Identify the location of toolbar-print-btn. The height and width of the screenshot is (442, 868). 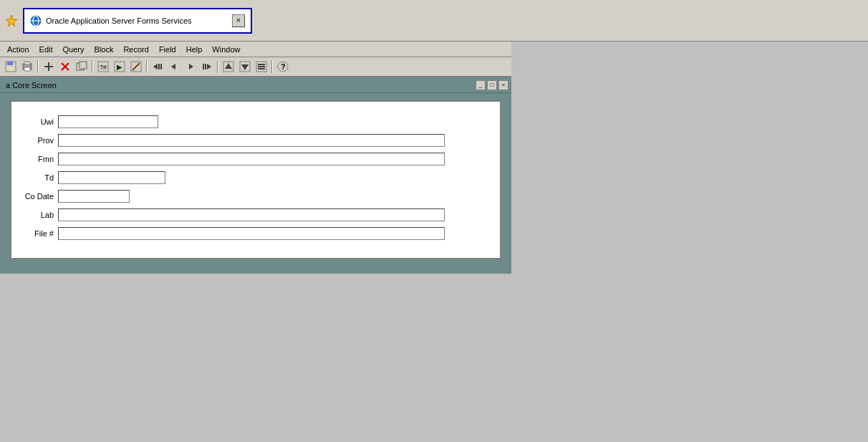
(27, 67).